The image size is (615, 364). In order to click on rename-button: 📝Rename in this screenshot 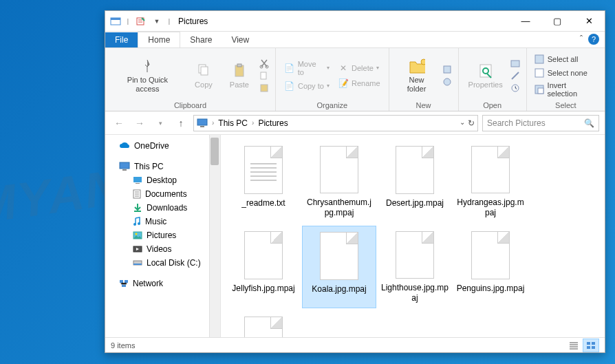, I will do `click(359, 83)`.